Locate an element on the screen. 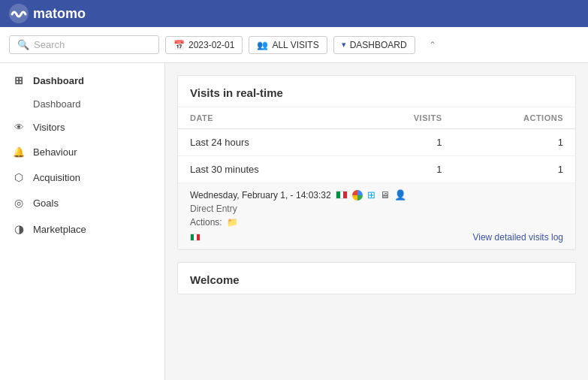  visit-detail-header: Wednesday, February 1, - 14:03:32 ⊞ 🖥 👤 is located at coordinates (377, 195).